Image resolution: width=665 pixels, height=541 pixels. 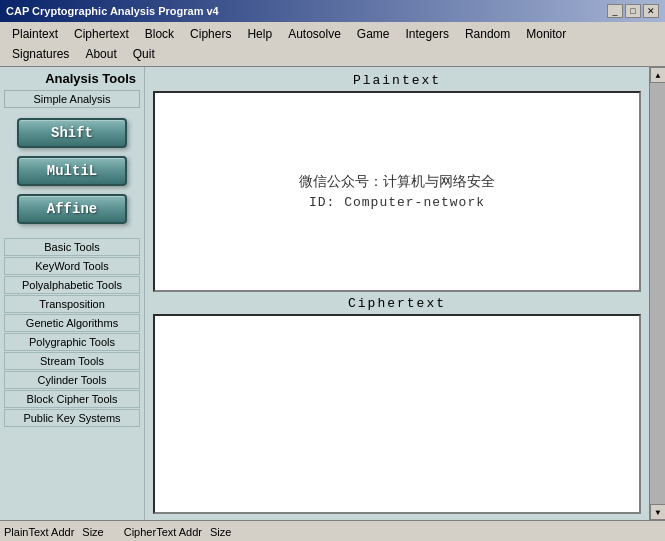 I want to click on affine-button: Affine, so click(x=72, y=209).